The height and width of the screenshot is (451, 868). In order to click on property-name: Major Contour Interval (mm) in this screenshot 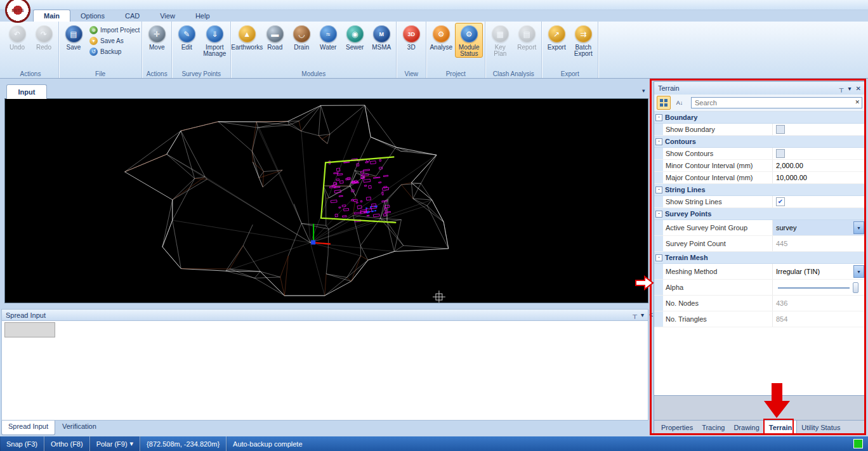, I will do `click(718, 178)`.